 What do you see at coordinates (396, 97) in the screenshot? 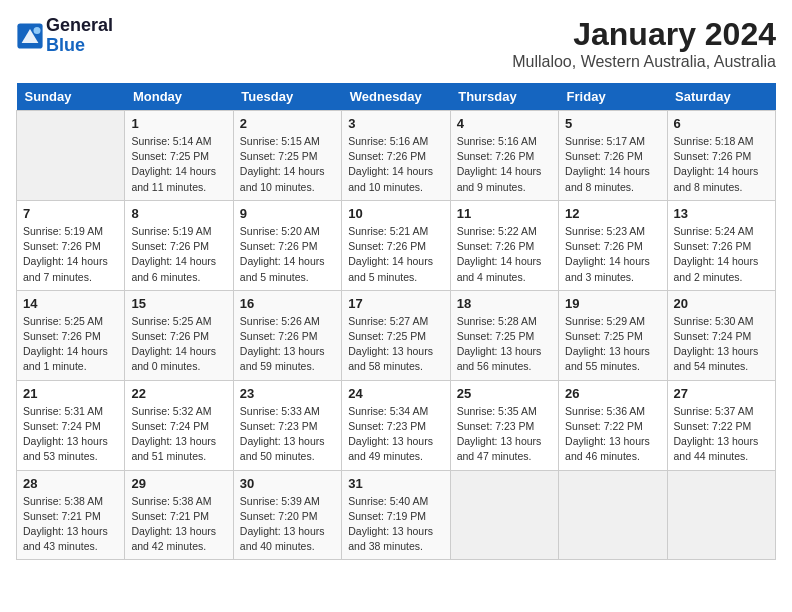
I see `weekday-header-row: SundayMondayTuesdayWednesdayThursdayFrid…` at bounding box center [396, 97].